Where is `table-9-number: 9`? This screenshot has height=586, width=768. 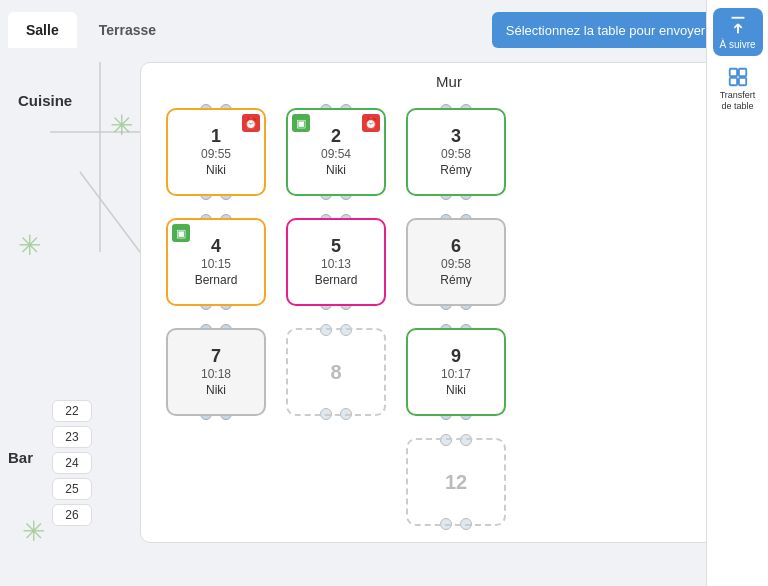 table-9-number: 9 is located at coordinates (456, 357).